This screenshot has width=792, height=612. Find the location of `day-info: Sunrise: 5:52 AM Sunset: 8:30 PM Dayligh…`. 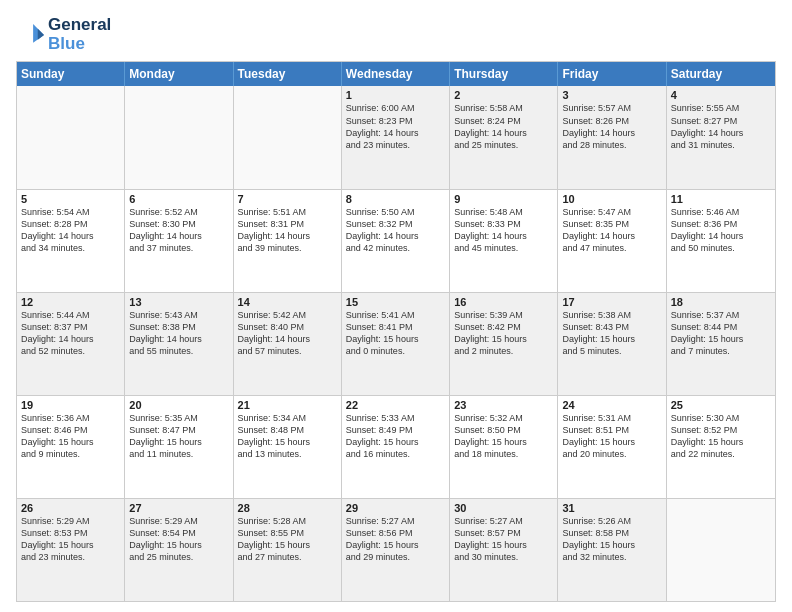

day-info: Sunrise: 5:52 AM Sunset: 8:30 PM Dayligh… is located at coordinates (178, 230).